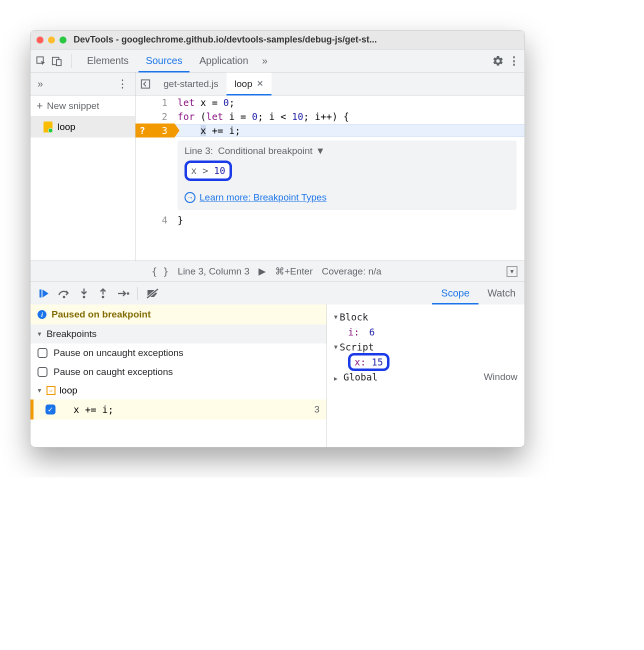 The width and height of the screenshot is (644, 650). Describe the element at coordinates (249, 84) in the screenshot. I see `file-tab-loop: loop ✕` at that location.